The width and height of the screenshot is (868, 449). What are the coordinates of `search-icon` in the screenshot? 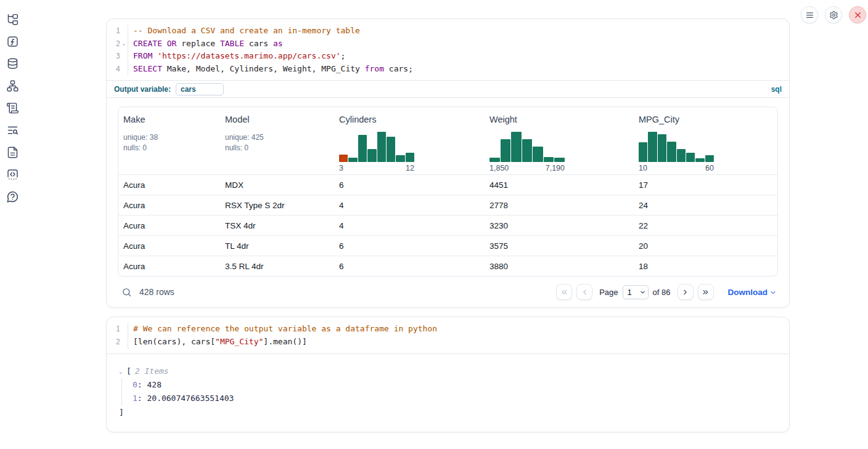 It's located at (127, 292).